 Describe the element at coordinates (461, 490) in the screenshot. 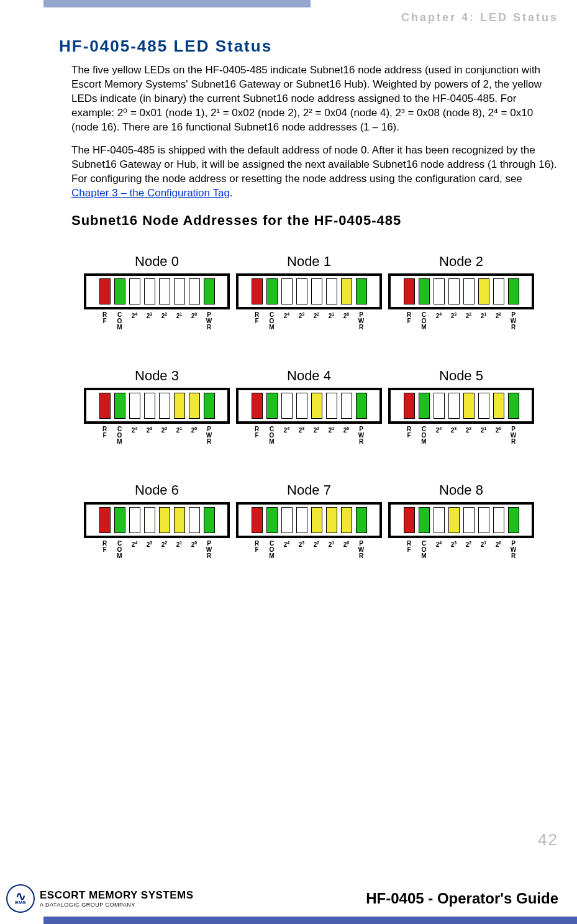

I see `node-title: Node 8` at that location.